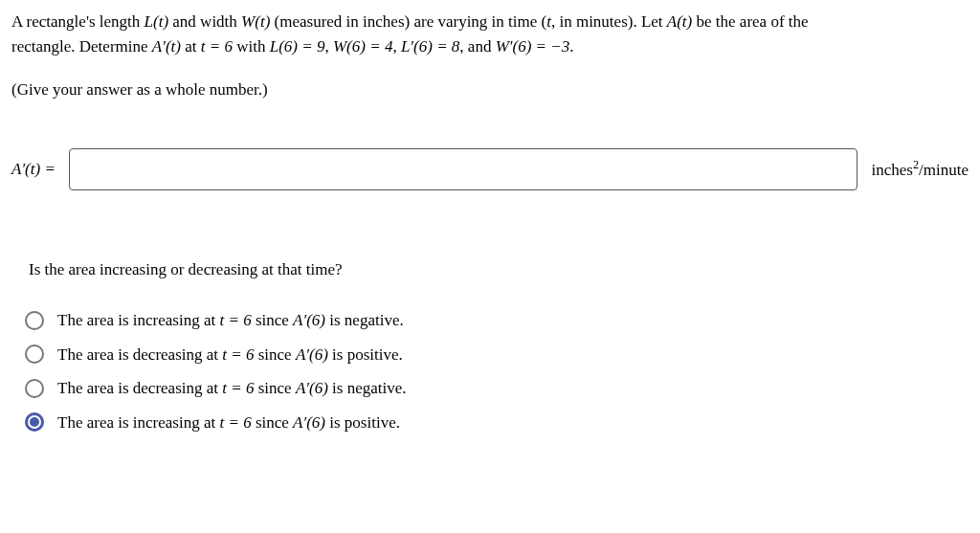 The image size is (980, 533). What do you see at coordinates (167, 46) in the screenshot?
I see `math-Aprime: A′(t)` at bounding box center [167, 46].